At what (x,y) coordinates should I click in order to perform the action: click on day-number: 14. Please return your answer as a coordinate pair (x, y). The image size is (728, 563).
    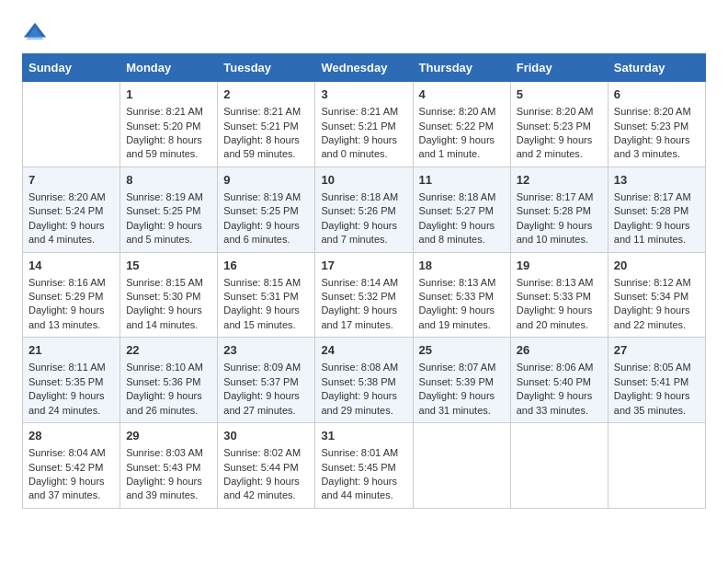
    Looking at the image, I should click on (72, 266).